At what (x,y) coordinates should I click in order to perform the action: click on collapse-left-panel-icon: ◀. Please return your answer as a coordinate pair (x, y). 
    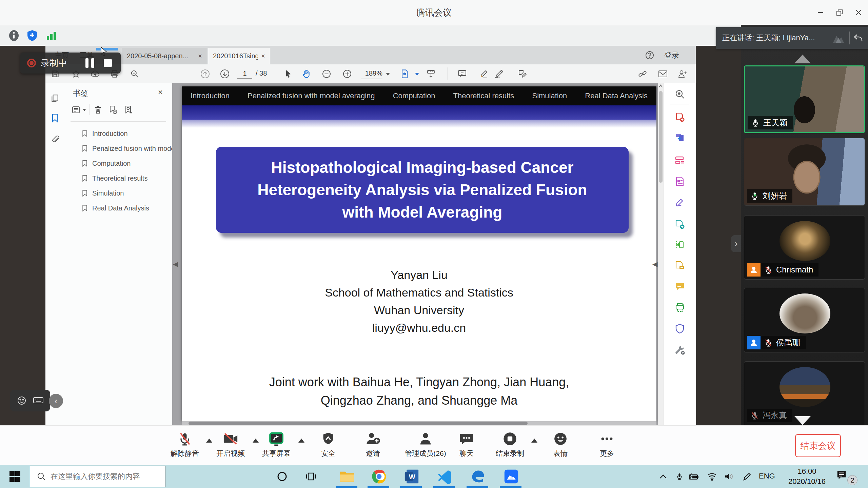
    Looking at the image, I should click on (176, 264).